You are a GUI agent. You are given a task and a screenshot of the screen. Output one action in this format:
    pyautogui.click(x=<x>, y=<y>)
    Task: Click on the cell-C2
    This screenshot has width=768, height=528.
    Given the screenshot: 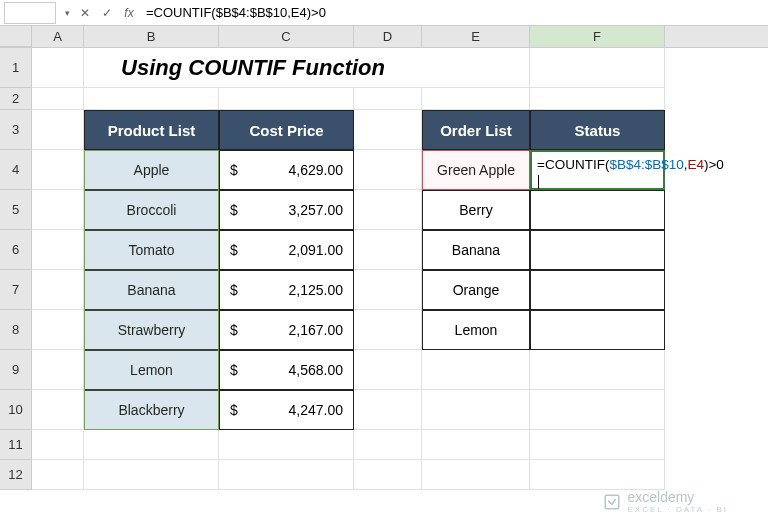 What is the action you would take?
    pyautogui.click(x=286, y=99)
    